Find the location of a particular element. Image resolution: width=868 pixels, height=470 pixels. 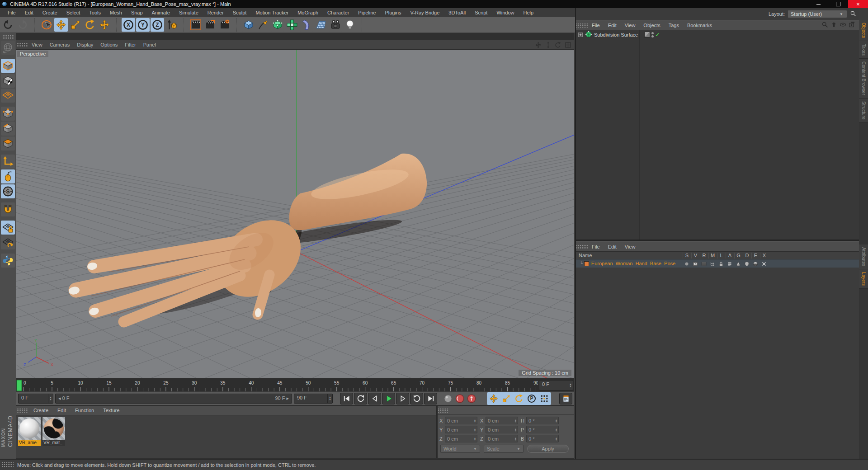

coordinate-field-size-x: 0 cm▲▼ is located at coordinates (502, 420).